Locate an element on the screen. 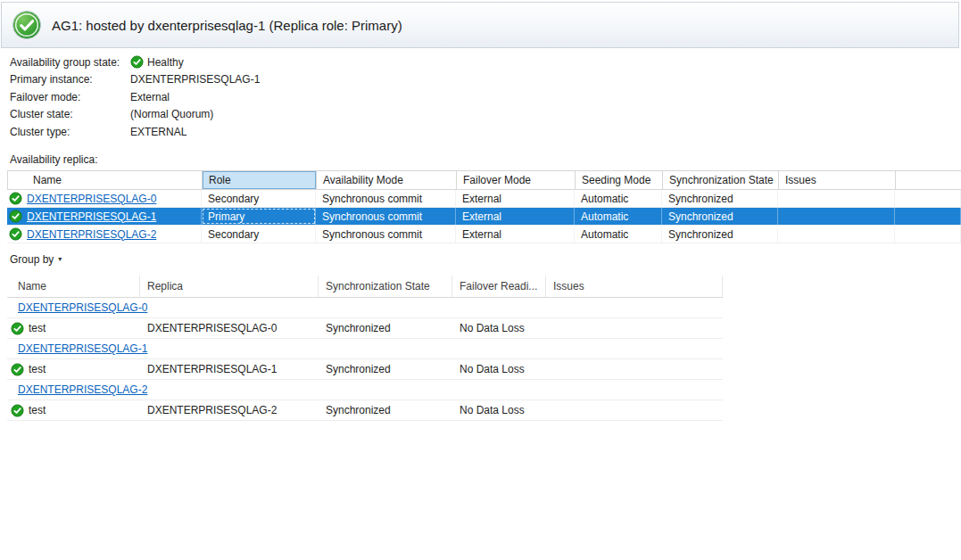 The height and width of the screenshot is (560, 961). column-header-name: Name is located at coordinates (105, 180).